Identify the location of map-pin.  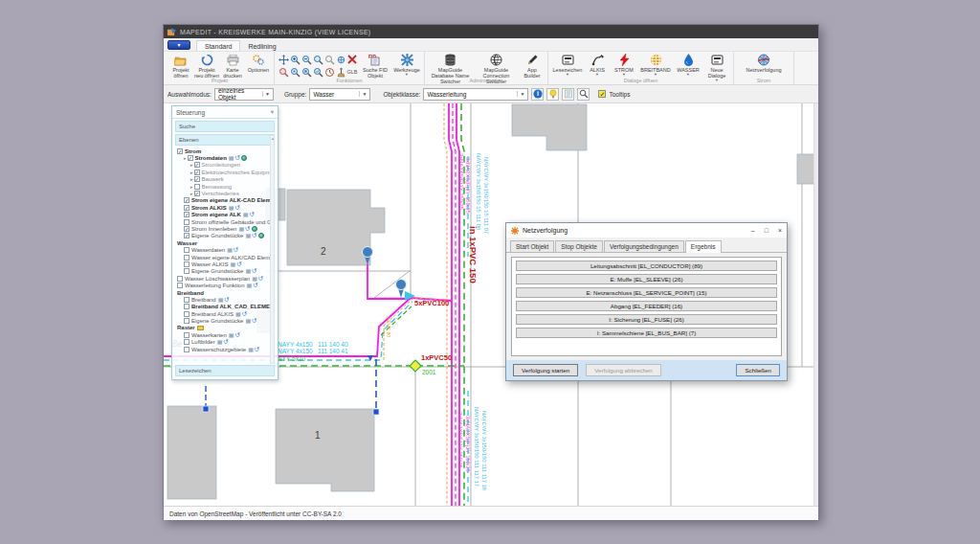
(402, 289).